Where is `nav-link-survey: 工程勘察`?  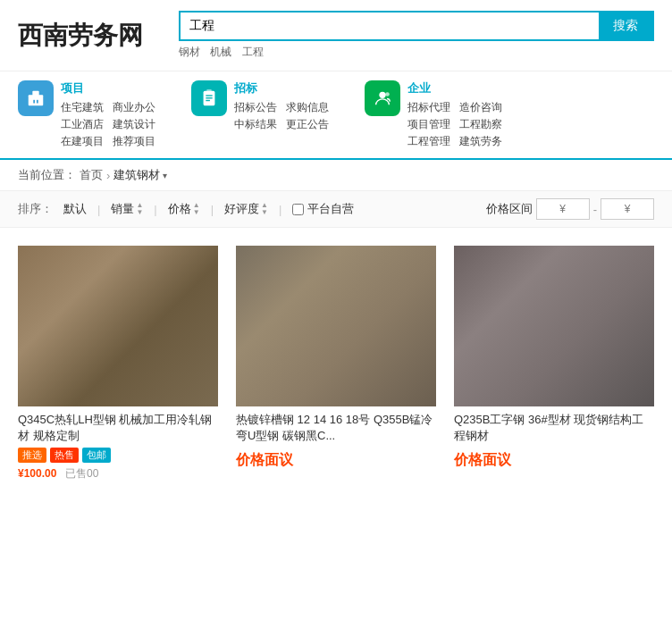
nav-link-survey: 工程勘察 is located at coordinates (481, 125).